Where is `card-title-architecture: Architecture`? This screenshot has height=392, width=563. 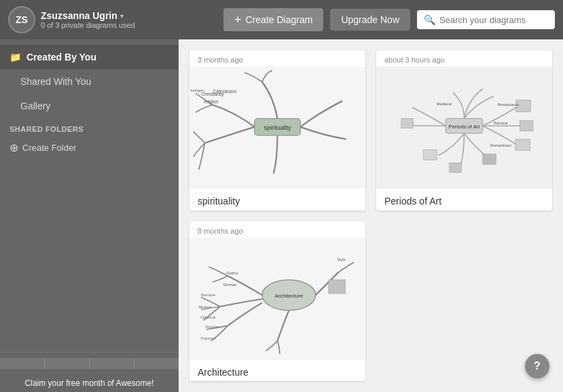
card-title-architecture: Architecture is located at coordinates (277, 371).